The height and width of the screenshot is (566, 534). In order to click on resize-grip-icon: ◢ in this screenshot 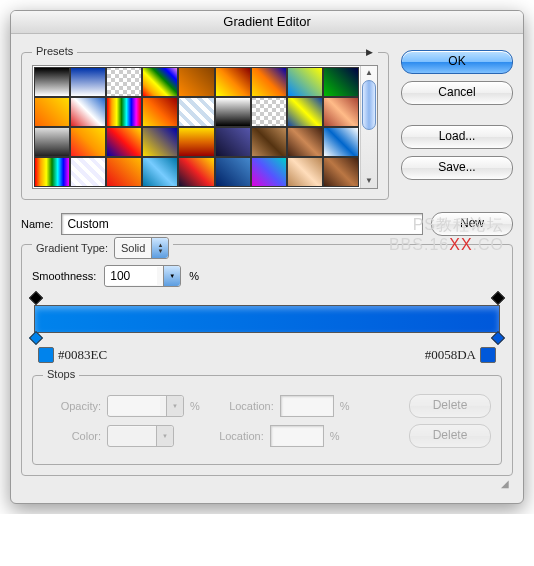, I will do `click(267, 484)`.